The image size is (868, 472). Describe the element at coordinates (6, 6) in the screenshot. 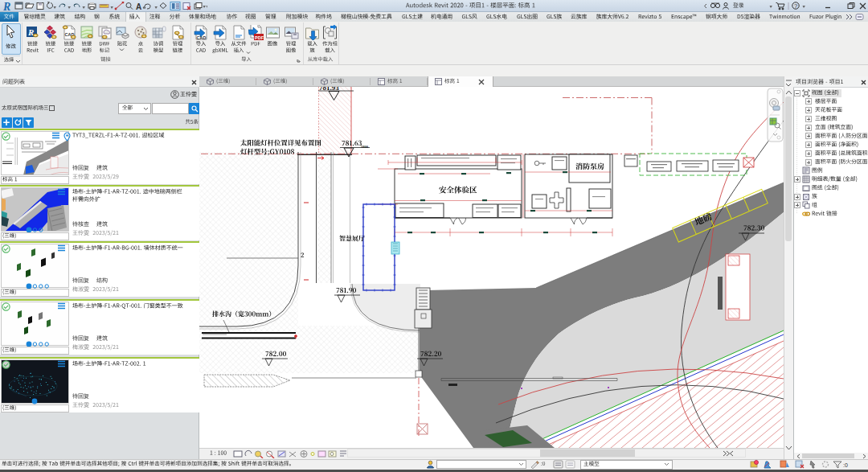

I see `svg-text: R` at that location.